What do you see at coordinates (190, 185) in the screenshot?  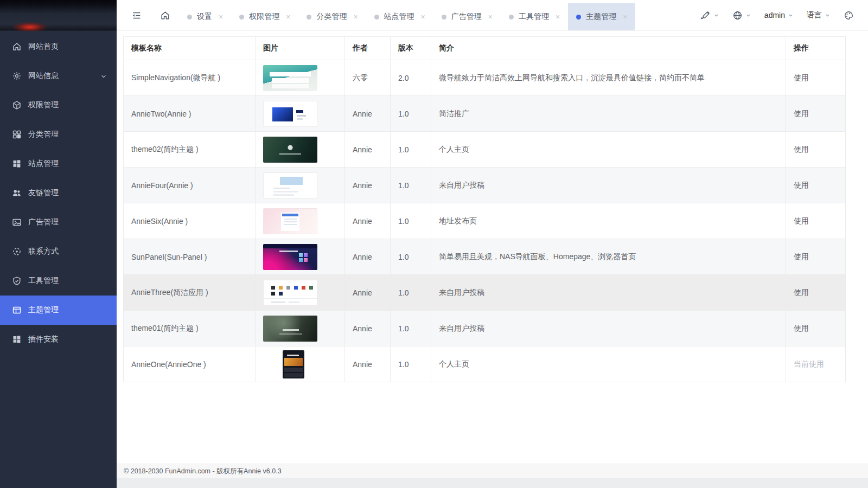 I see `theme-name: AnnieFour(Annie )` at bounding box center [190, 185].